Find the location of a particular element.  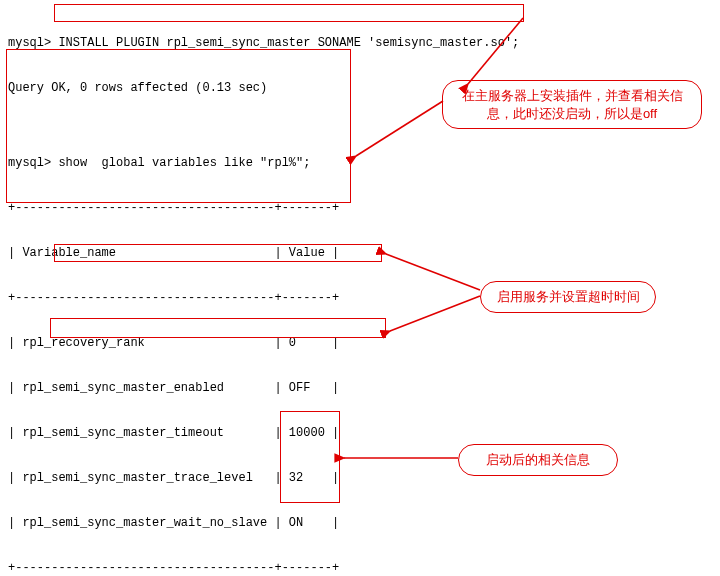

callout-text: 启动后的相关信息 is located at coordinates (538, 460).